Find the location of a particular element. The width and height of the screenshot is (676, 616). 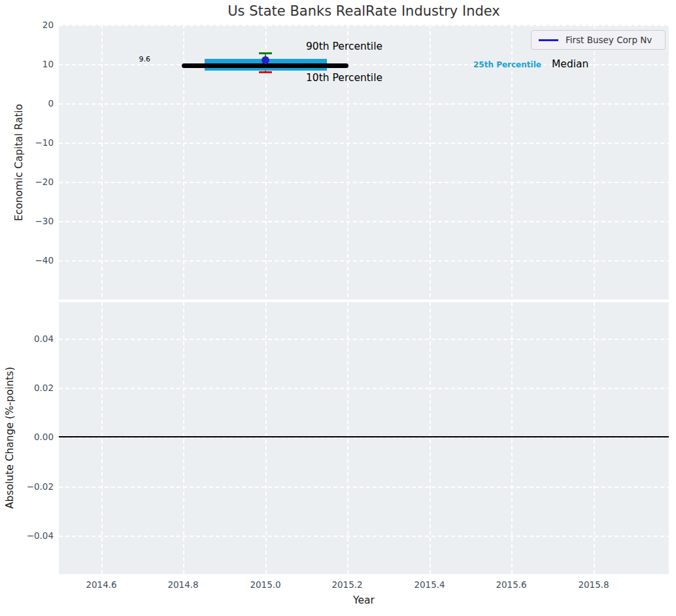

ytick-label: 20 is located at coordinates (27, 25).